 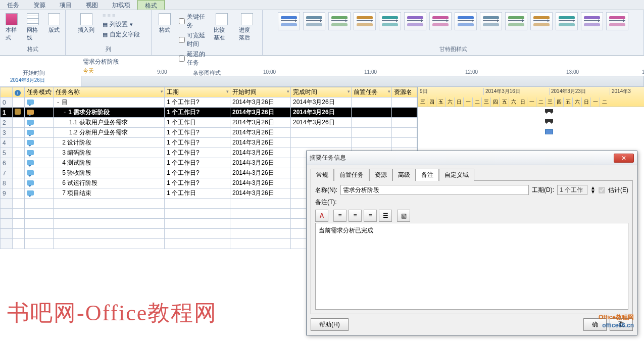 I want to click on table-row: 4 2 设计阶段1 个工作日?2014年3月26日, so click(x=209, y=143).